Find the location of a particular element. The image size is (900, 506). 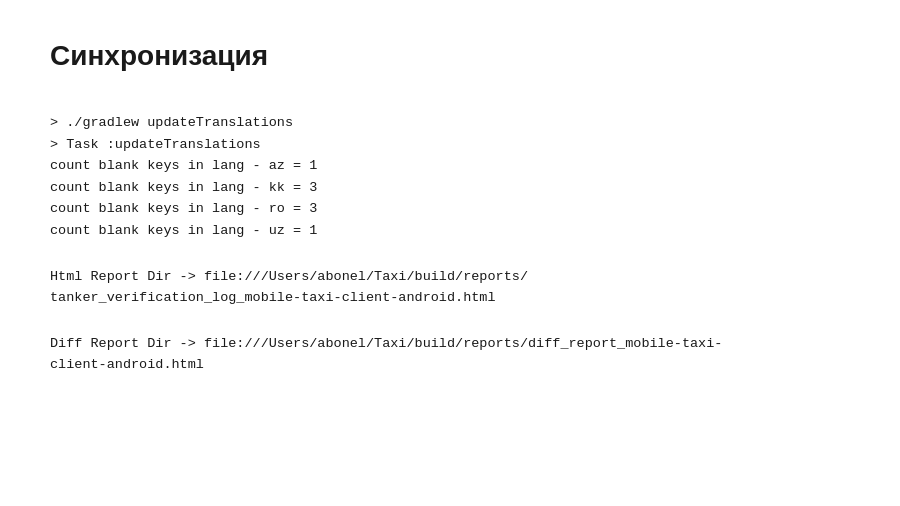

code-line: > ./gradlew updateTranslations is located at coordinates (450, 123).